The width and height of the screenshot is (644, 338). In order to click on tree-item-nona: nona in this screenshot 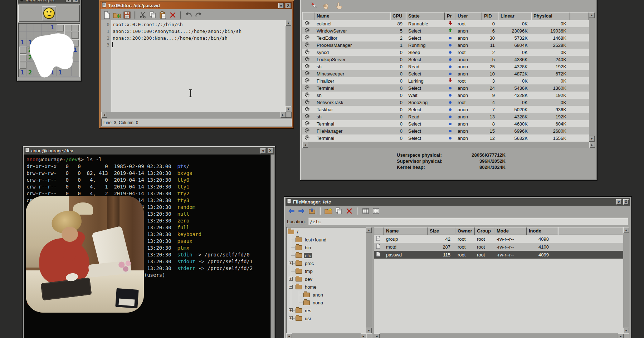, I will do `click(326, 303)`.